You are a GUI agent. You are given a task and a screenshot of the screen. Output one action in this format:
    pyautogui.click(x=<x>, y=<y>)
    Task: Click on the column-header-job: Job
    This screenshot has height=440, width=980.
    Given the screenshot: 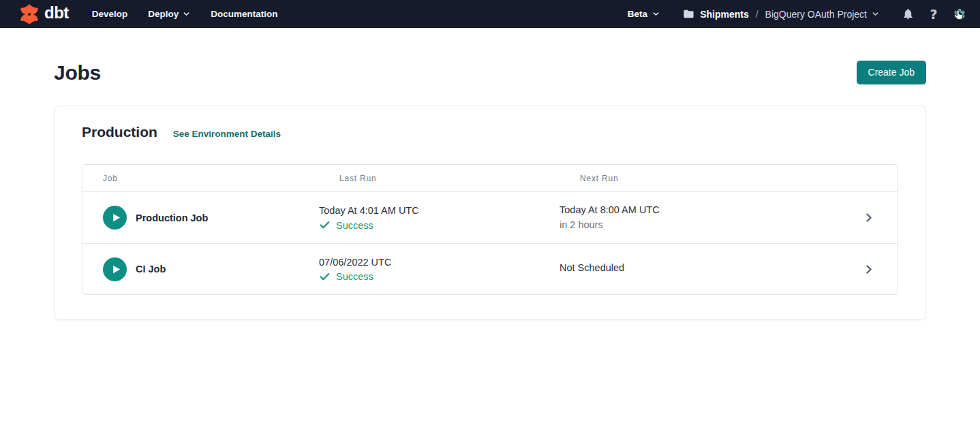 What is the action you would take?
    pyautogui.click(x=200, y=178)
    